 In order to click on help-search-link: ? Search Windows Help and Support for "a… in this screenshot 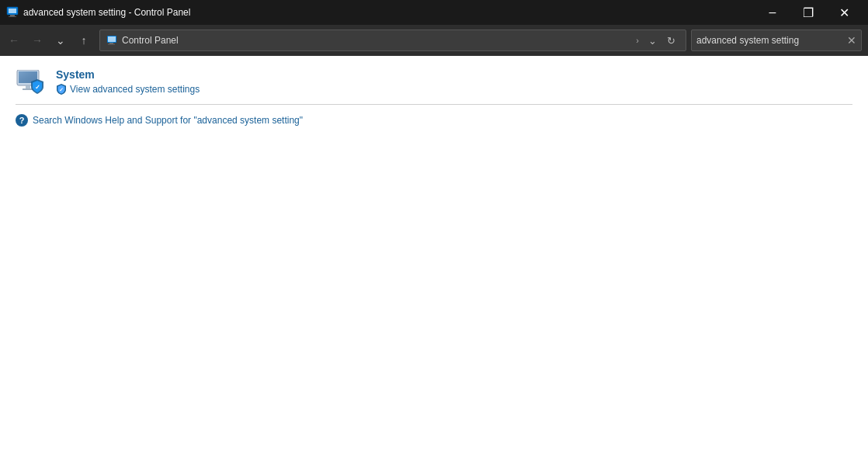, I will do `click(434, 120)`.